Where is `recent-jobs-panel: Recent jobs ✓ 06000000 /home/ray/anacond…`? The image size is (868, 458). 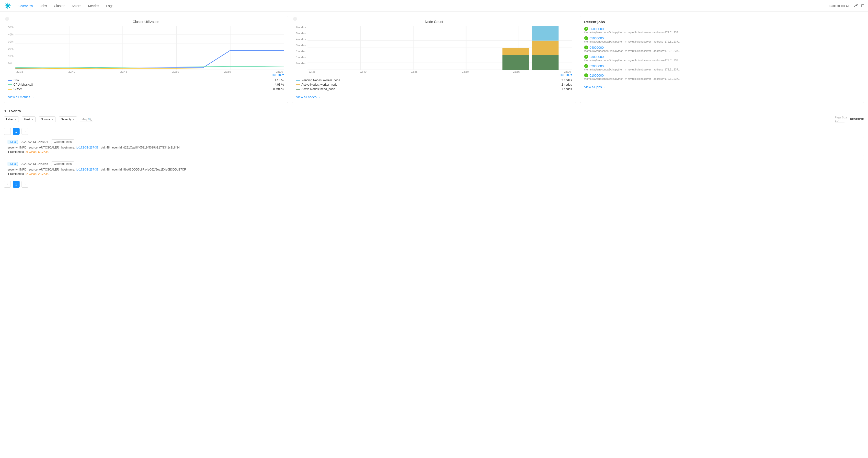
recent-jobs-panel: Recent jobs ✓ 06000000 /home/ray/anacond… is located at coordinates (722, 59).